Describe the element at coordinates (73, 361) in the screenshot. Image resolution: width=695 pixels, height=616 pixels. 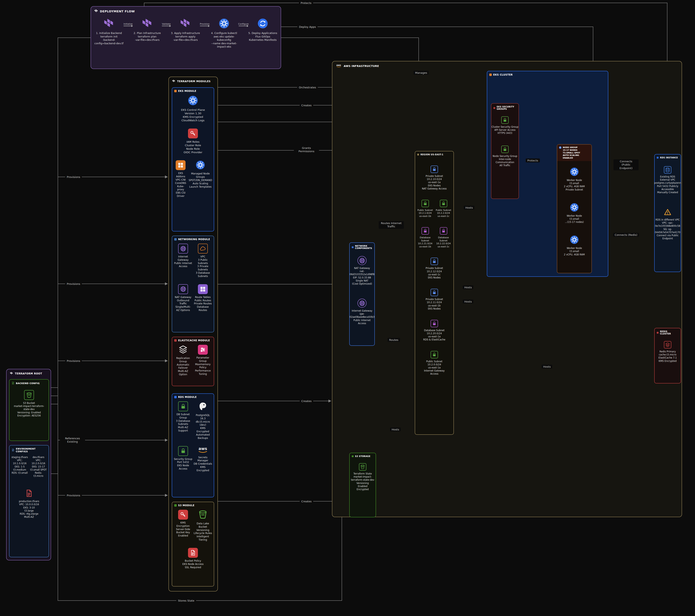
I see `edge-label-provisions-3: Provisions` at that location.